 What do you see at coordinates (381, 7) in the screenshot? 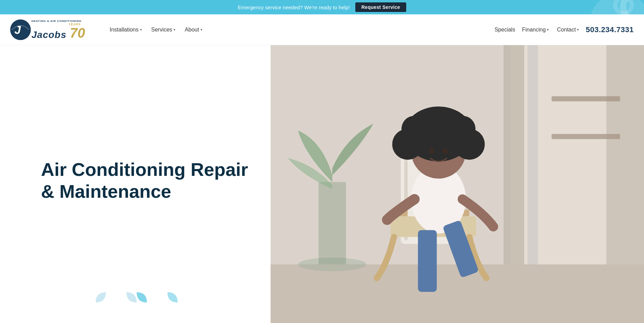
I see `request-service-button: Request Service` at bounding box center [381, 7].